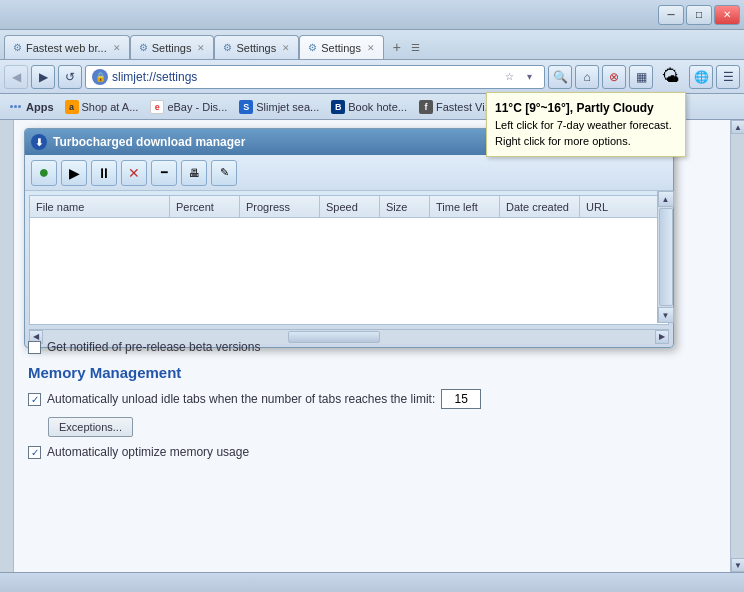  Describe the element at coordinates (286, 48) in the screenshot. I see `tab-close-3: ✕` at that location.